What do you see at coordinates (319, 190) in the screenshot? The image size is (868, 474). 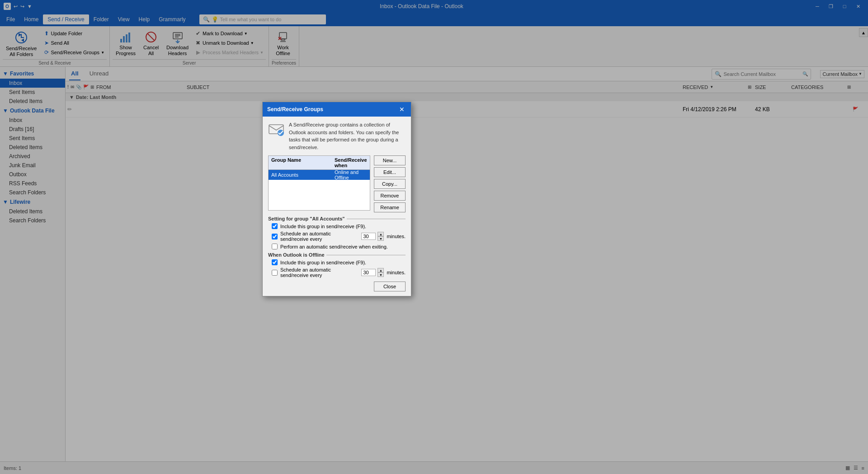 I see `dialog-table-body: All Accounts Online and Offline` at bounding box center [319, 190].